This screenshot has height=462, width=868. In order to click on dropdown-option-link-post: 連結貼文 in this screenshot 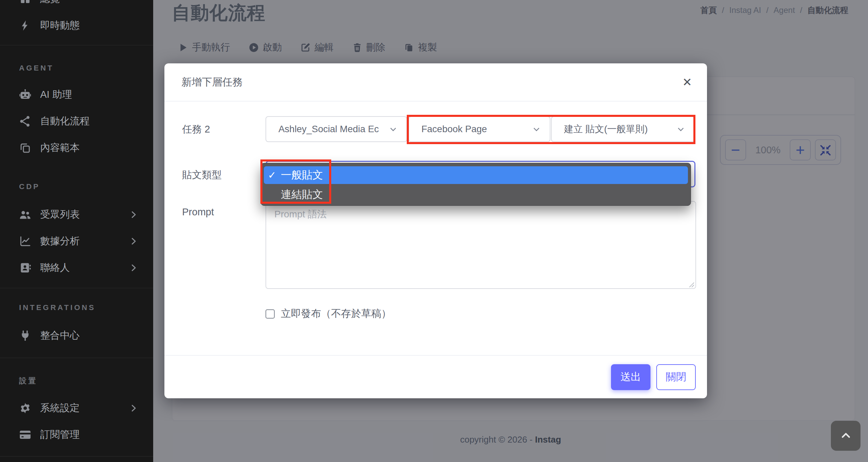, I will do `click(476, 195)`.